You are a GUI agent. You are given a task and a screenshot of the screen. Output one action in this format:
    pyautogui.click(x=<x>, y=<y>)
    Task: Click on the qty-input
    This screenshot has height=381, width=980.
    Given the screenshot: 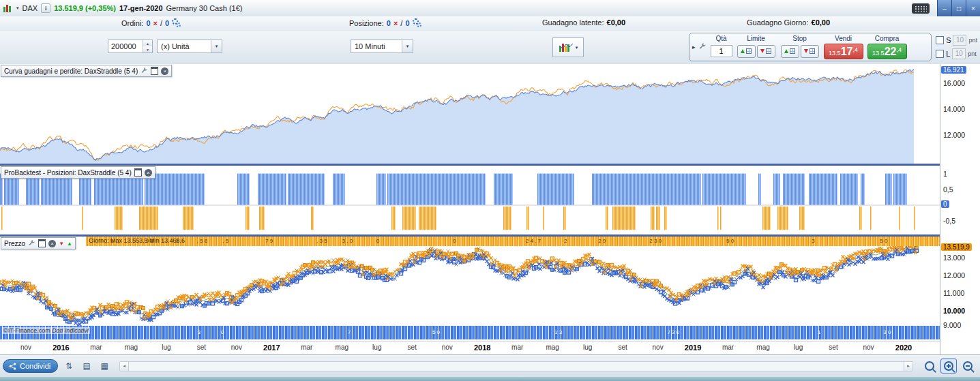 What is the action you would take?
    pyautogui.click(x=722, y=51)
    